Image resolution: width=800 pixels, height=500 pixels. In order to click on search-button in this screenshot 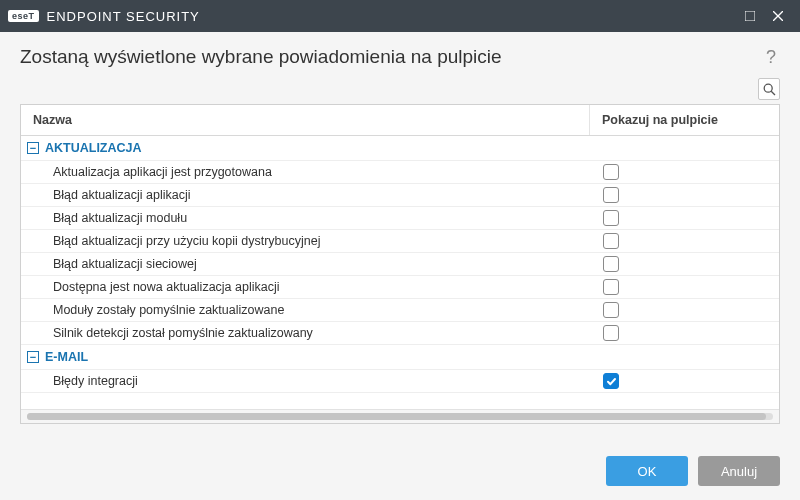, I will do `click(769, 89)`.